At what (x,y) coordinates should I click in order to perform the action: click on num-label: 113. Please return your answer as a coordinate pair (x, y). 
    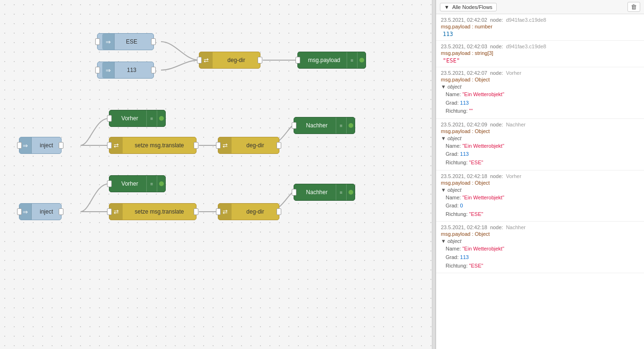
    Looking at the image, I should click on (132, 70).